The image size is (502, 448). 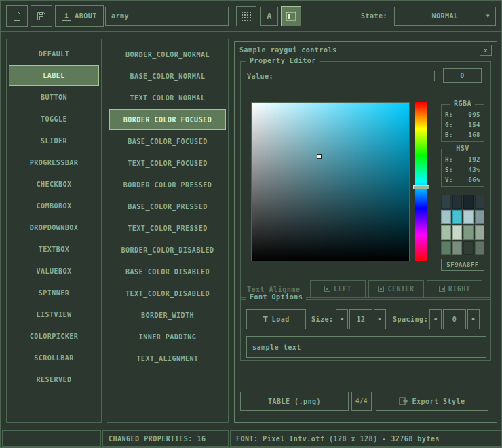 What do you see at coordinates (17, 16) in the screenshot?
I see `file-icon` at bounding box center [17, 16].